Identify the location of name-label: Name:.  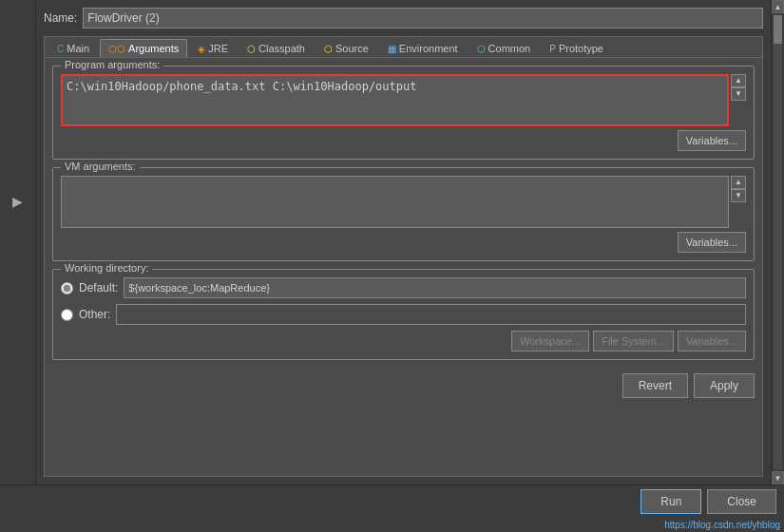
(61, 18).